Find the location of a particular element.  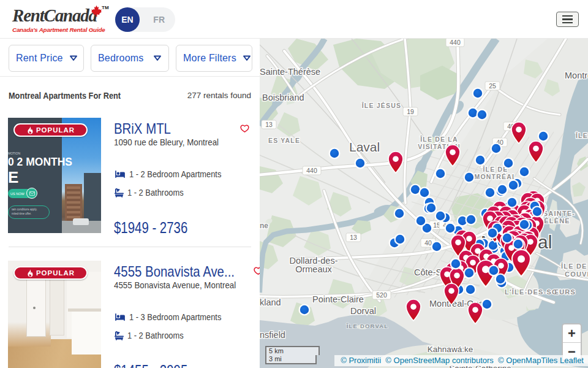

svg-text: Ormeaux is located at coordinates (314, 269).